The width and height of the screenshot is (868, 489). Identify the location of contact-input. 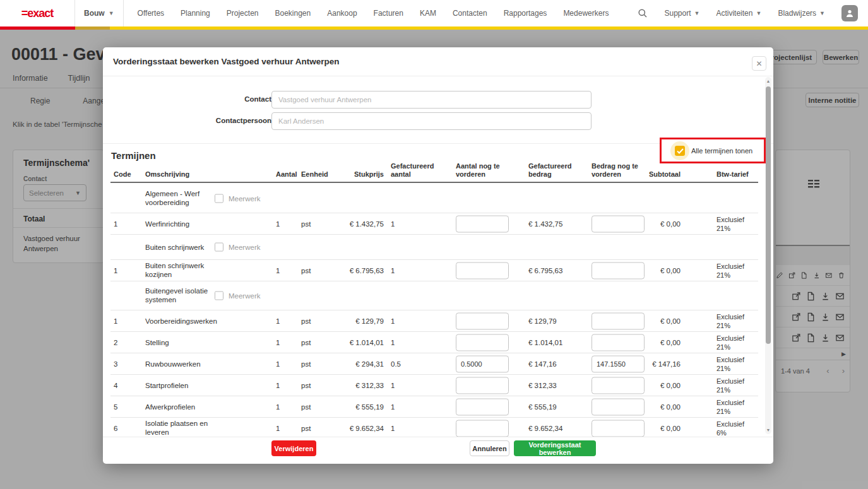
(432, 100).